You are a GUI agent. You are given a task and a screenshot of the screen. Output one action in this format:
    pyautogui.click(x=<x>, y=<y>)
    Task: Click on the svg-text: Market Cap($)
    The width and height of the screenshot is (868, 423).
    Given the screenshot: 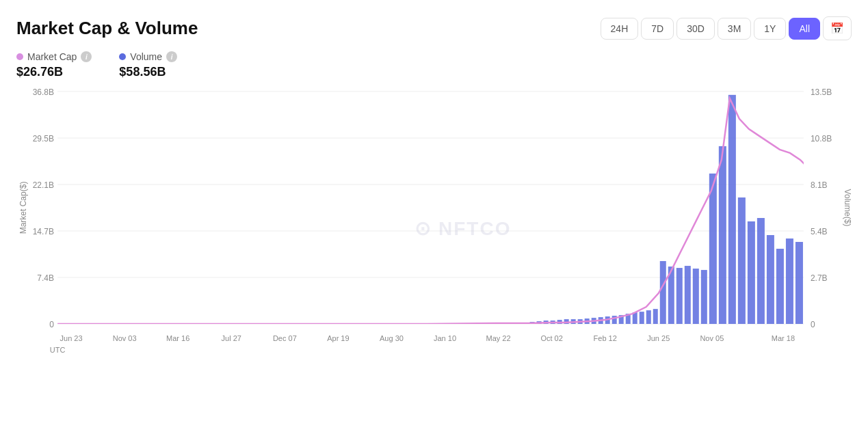 What is the action you would take?
    pyautogui.click(x=23, y=208)
    